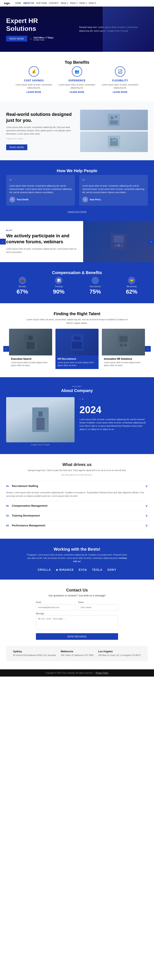 The height and width of the screenshot is (980, 154). Describe the element at coordinates (77, 606) in the screenshot. I see `form-row-1: Email Name` at that location.